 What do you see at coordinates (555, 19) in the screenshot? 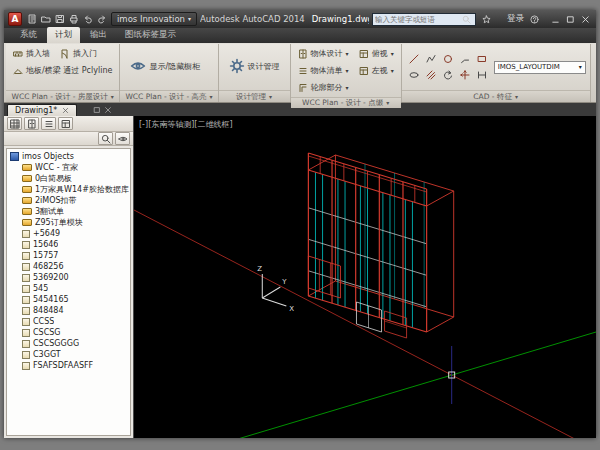
I see `minimize-button` at bounding box center [555, 19].